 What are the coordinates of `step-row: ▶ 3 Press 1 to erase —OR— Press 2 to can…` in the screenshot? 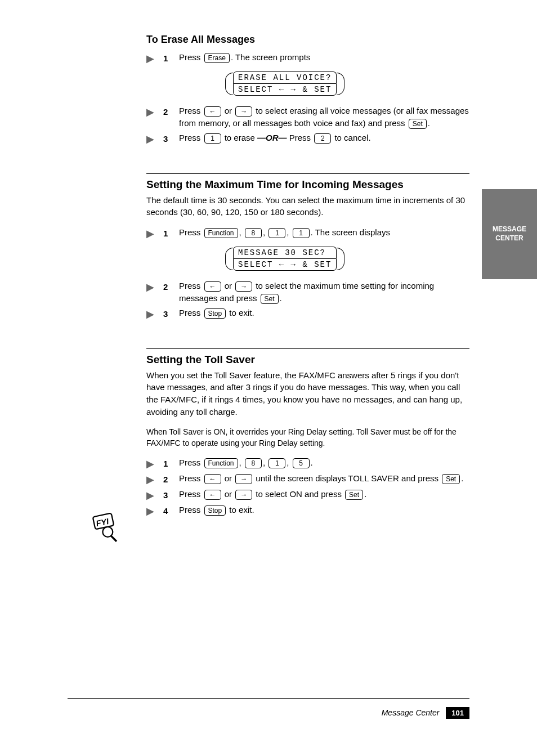 It's located at (308, 138).